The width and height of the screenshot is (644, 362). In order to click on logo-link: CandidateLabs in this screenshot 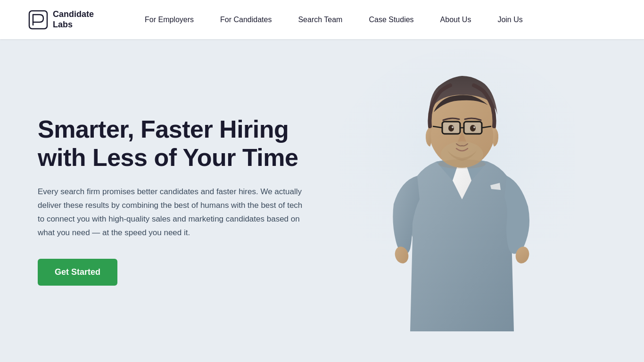, I will do `click(61, 20)`.